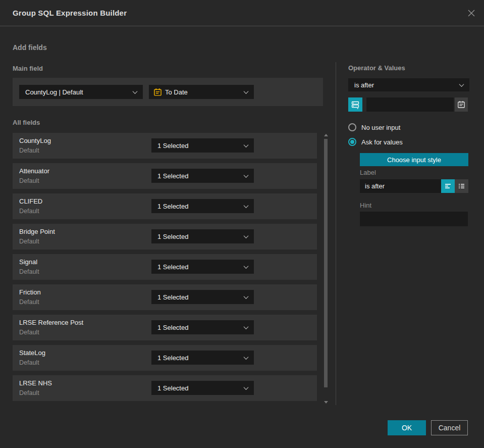 The height and width of the screenshot is (448, 484). I want to click on hint-input, so click(414, 219).